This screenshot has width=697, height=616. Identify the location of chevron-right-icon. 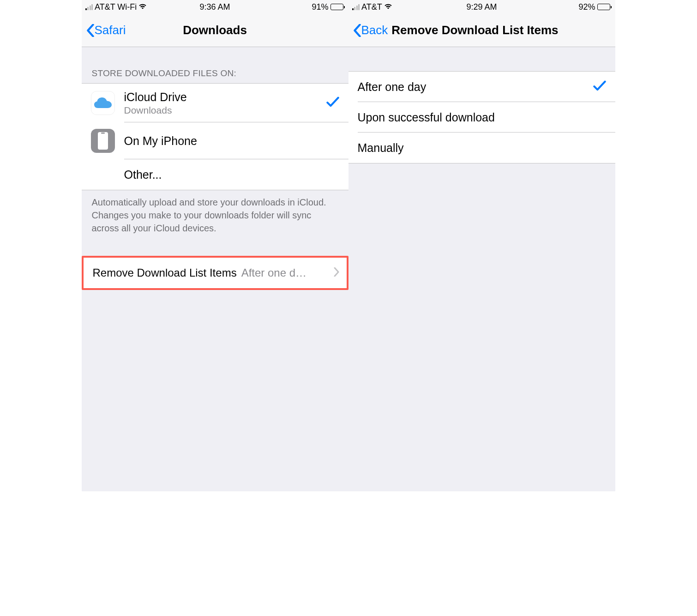
(336, 273).